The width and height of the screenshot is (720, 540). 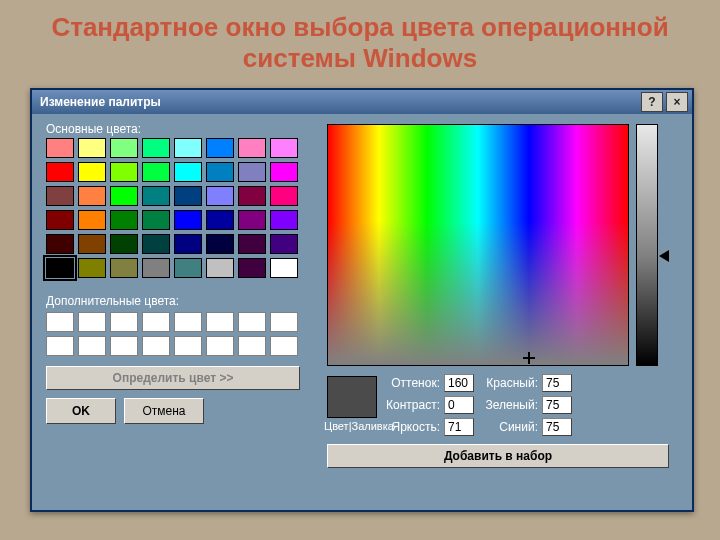 What do you see at coordinates (498, 456) in the screenshot?
I see `add-to-set-button: Добавить в набор` at bounding box center [498, 456].